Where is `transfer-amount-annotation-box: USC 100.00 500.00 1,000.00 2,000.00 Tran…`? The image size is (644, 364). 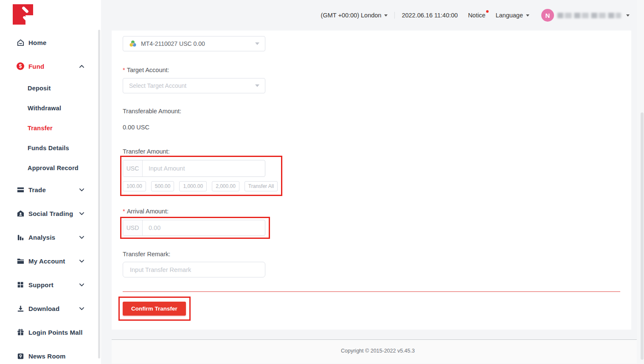 transfer-amount-annotation-box: USC 100.00 500.00 1,000.00 2,000.00 Tran… is located at coordinates (201, 176).